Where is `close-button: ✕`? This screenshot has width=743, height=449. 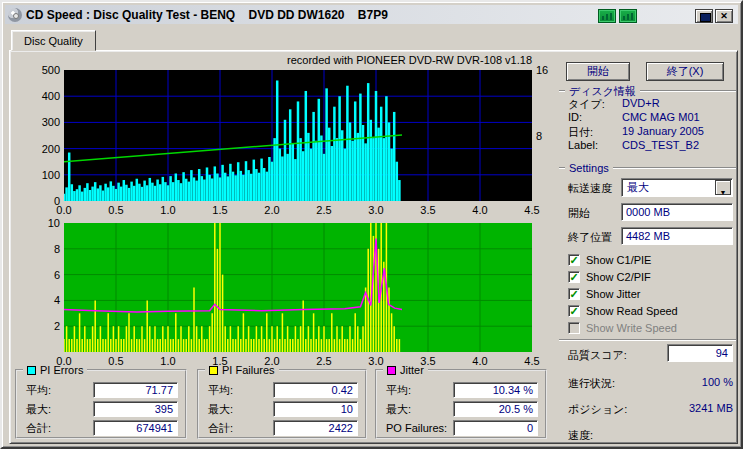 close-button: ✕ is located at coordinates (724, 16).